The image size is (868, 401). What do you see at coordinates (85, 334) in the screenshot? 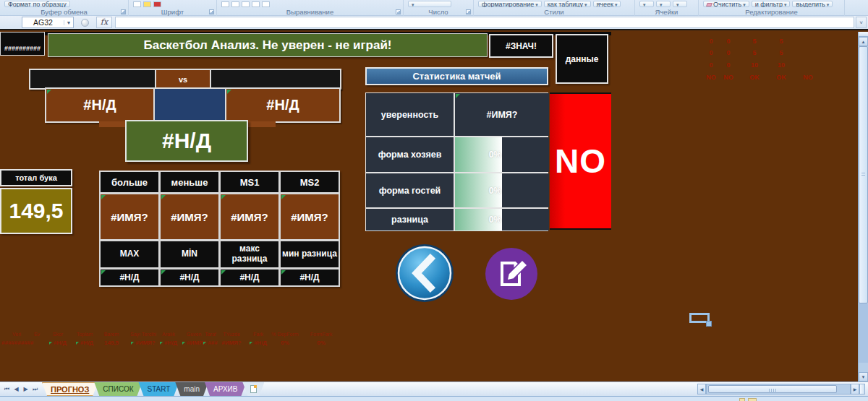
I see `detail-header: Toplam` at bounding box center [85, 334].